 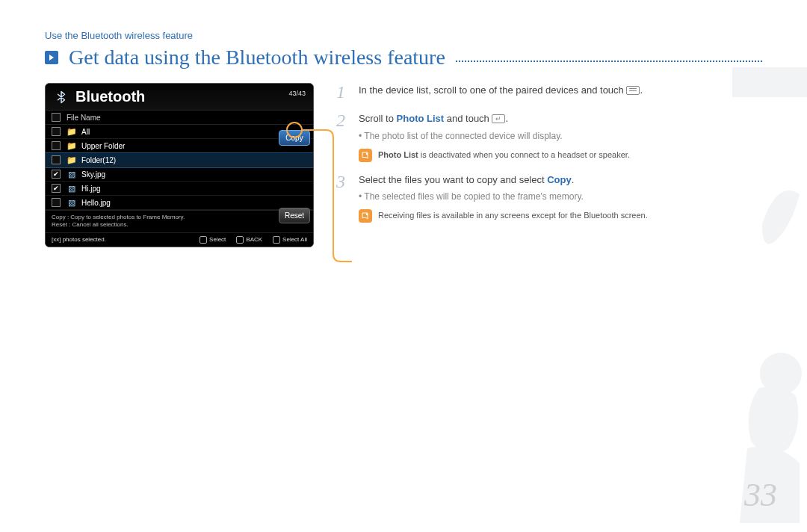 I want to click on enter-icon, so click(x=498, y=119).